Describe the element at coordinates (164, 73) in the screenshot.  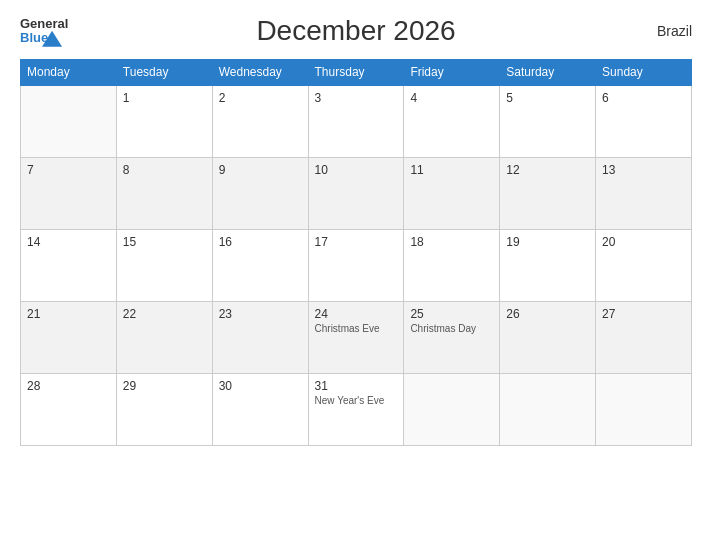
I see `header-tuesday: Tuesday` at that location.